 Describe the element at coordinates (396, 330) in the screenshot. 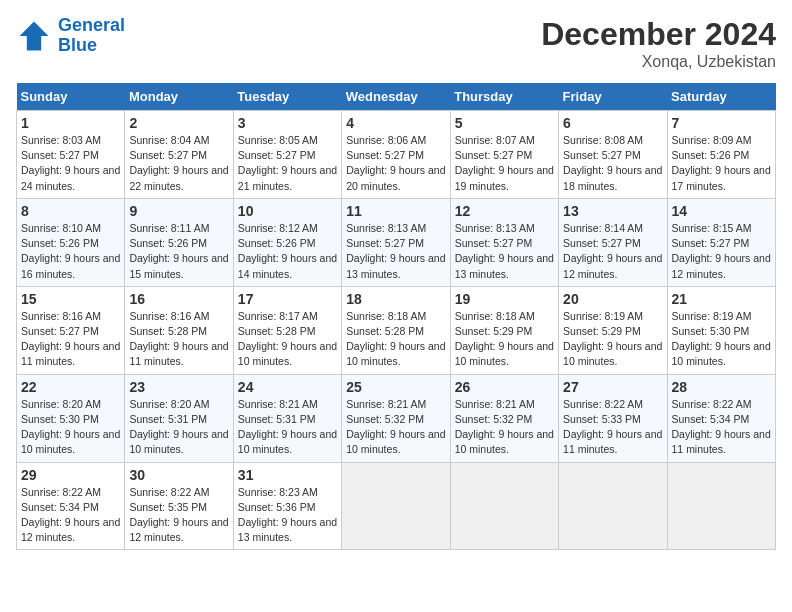

I see `calendar-day-cell: 18 Sunrise: 8:18 AMSunset: 5:28 PMDaylig…` at that location.